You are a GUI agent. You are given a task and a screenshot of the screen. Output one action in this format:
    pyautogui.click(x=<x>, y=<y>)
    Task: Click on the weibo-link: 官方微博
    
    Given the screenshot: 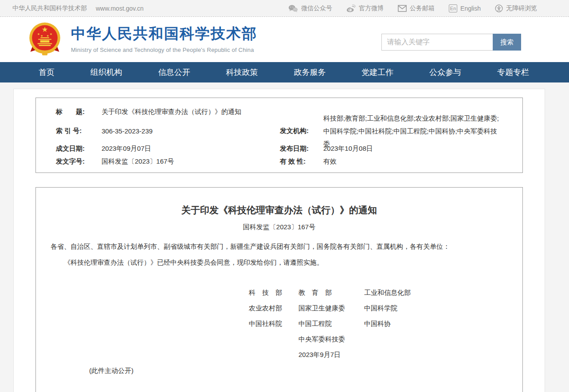 What is the action you would take?
    pyautogui.click(x=365, y=8)
    